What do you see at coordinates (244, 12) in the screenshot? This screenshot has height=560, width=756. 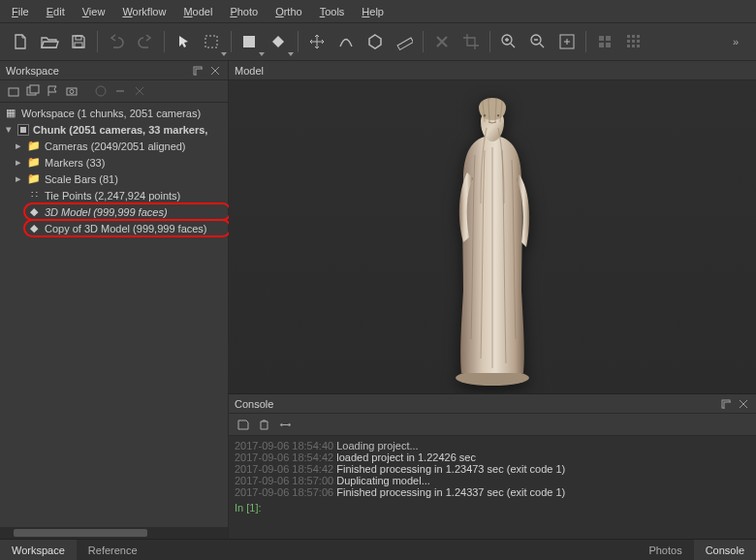 I see `menu-photo: Photo` at bounding box center [244, 12].